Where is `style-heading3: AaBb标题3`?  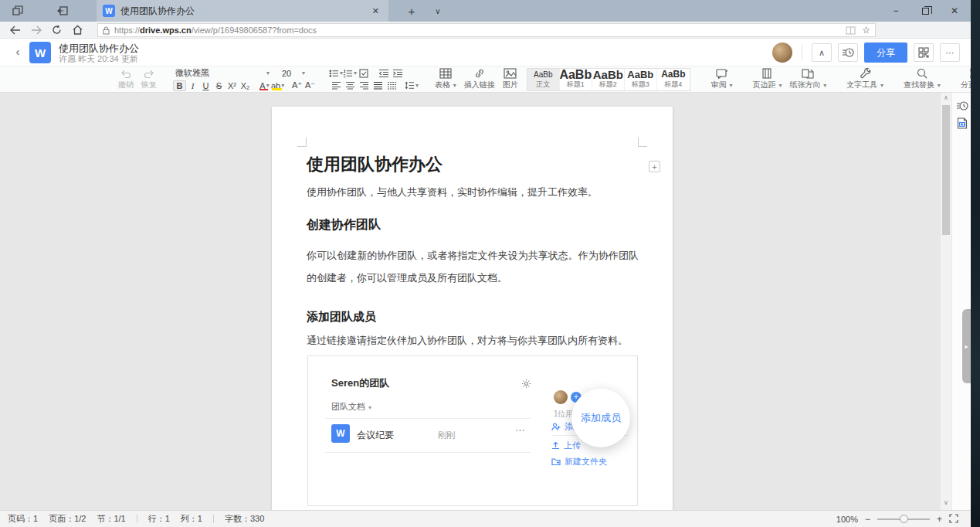
style-heading3: AaBb标题3 is located at coordinates (641, 80).